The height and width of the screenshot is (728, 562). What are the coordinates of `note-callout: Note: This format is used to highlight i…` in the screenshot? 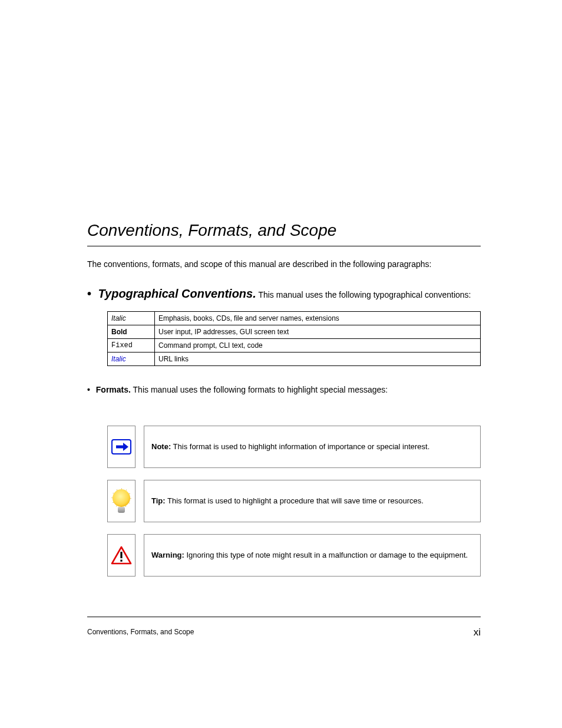 It's located at (294, 447).